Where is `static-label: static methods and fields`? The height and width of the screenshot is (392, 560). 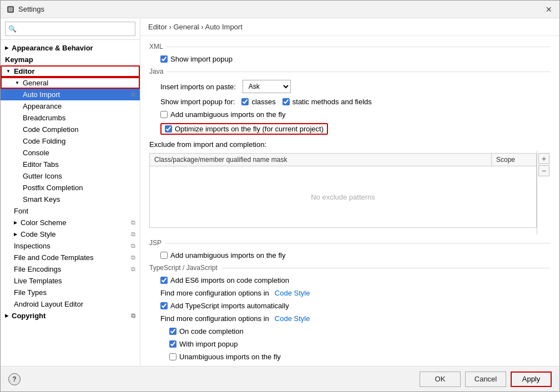
static-label: static methods and fields is located at coordinates (327, 102).